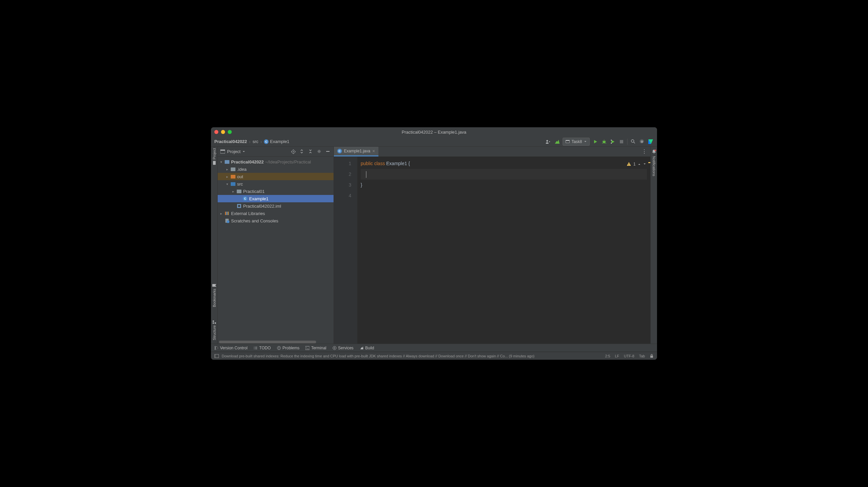 This screenshot has height=487, width=868. I want to click on notifications-tool-button: Notifications, so click(654, 166).